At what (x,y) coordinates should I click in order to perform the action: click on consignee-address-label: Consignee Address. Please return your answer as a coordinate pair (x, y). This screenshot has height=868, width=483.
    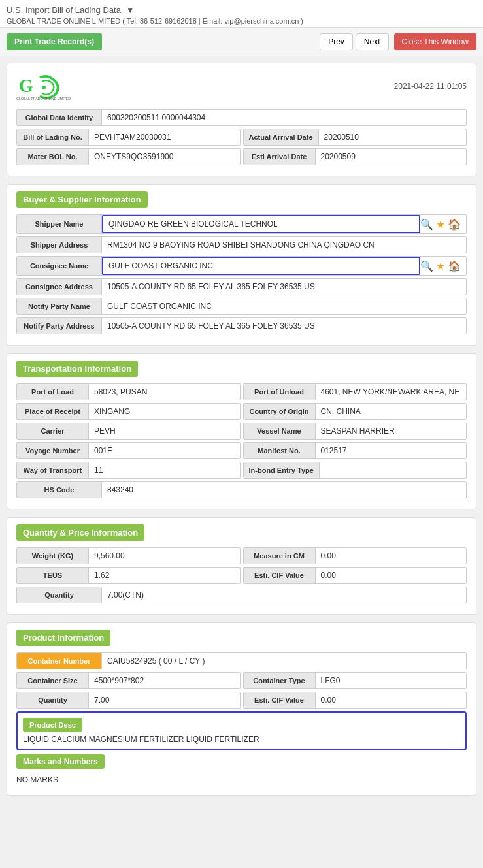
    Looking at the image, I should click on (59, 287).